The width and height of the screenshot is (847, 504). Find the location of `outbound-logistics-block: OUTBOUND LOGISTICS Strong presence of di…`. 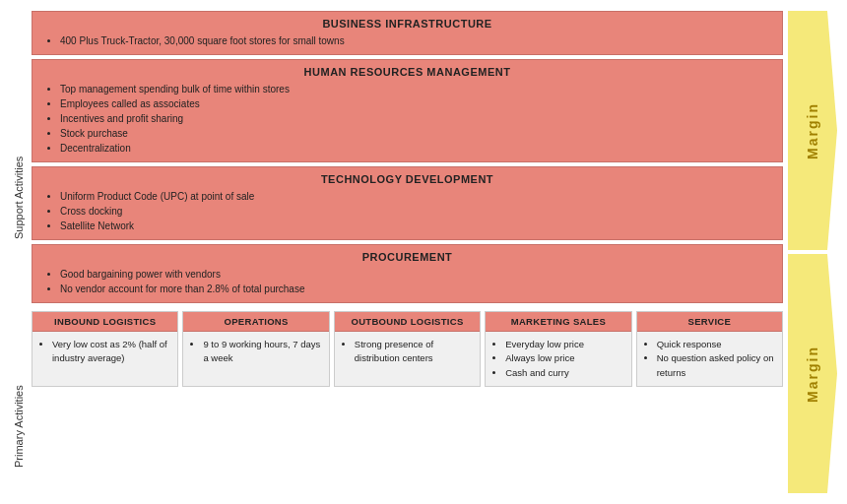

outbound-logistics-block: OUTBOUND LOGISTICS Strong presence of di… is located at coordinates (408, 348).